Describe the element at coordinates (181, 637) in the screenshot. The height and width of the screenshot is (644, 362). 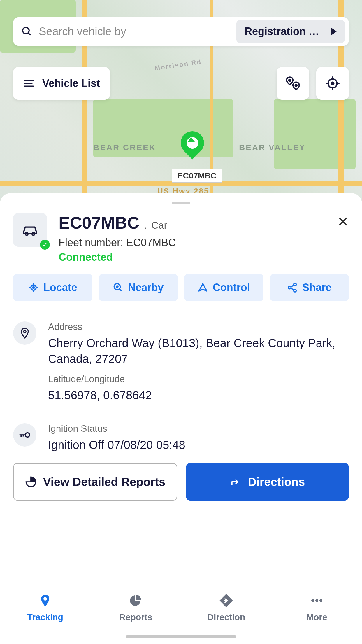
I see `home-indicator` at that location.